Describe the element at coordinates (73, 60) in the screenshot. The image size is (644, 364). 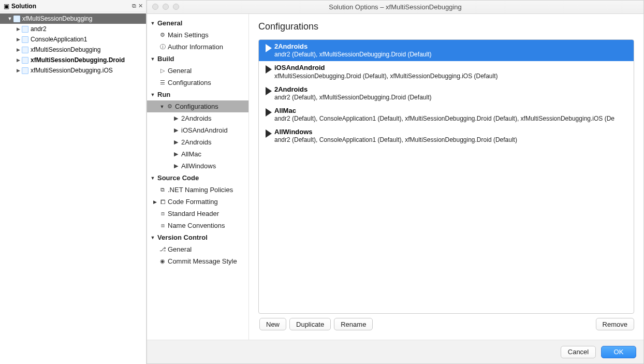
I see `project-item: ▶ xfMultiSessionDebugging.Droid` at that location.